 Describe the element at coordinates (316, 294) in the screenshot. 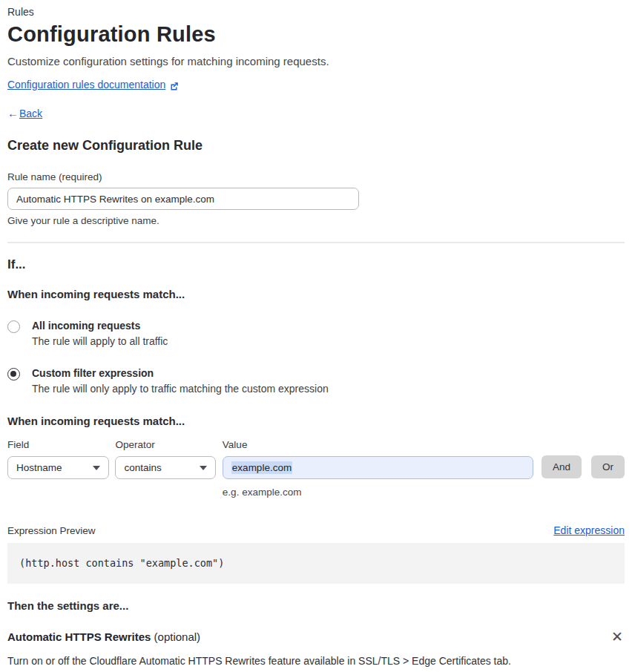

I see `match-heading: When incoming requests match...` at that location.